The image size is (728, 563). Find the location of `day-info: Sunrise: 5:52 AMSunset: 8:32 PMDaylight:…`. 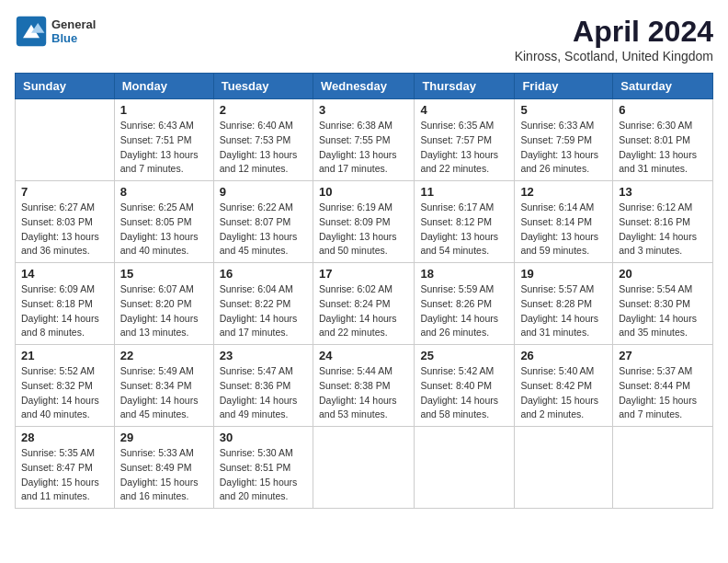

day-info: Sunrise: 5:52 AMSunset: 8:32 PMDaylight:… is located at coordinates (64, 394).